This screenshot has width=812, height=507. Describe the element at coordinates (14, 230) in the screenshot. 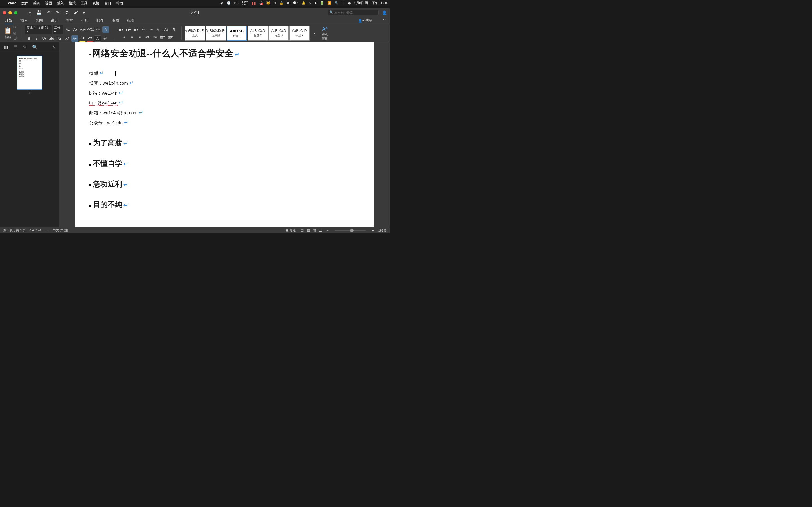

I see `page-info: 第 1 页，共 1 页` at that location.